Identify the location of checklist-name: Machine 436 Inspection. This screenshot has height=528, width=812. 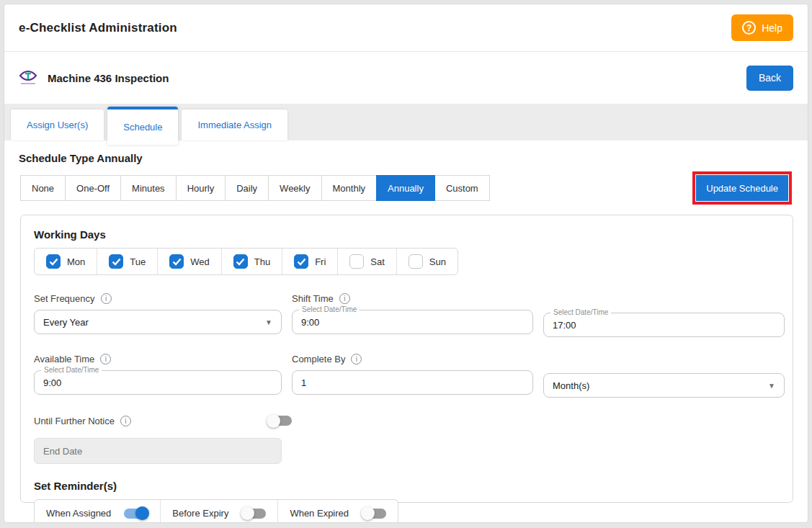
(108, 78).